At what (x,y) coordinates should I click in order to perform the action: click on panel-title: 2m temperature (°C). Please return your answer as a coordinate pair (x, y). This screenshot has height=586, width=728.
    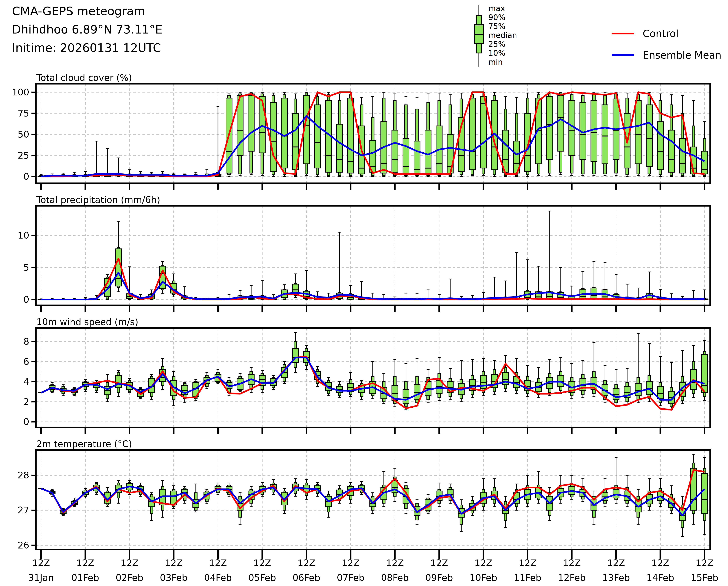
    Looking at the image, I should click on (84, 444).